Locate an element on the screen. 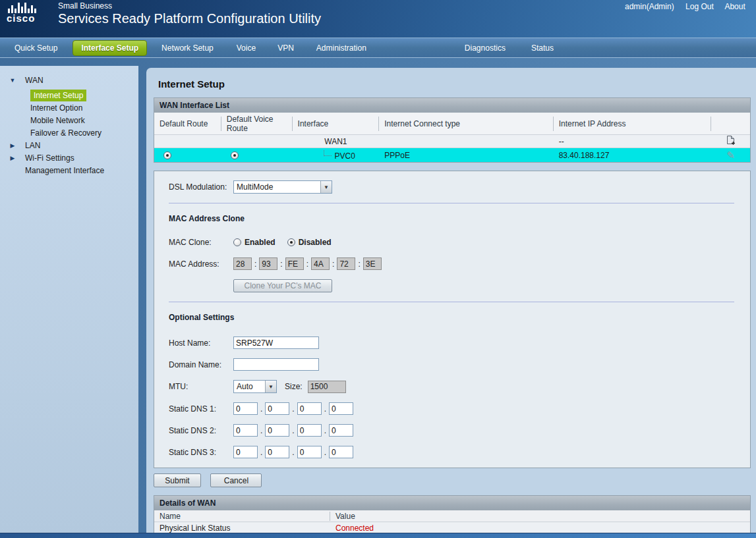  clone-pc-mac-button: Clone Your PC's MAC is located at coordinates (283, 286).